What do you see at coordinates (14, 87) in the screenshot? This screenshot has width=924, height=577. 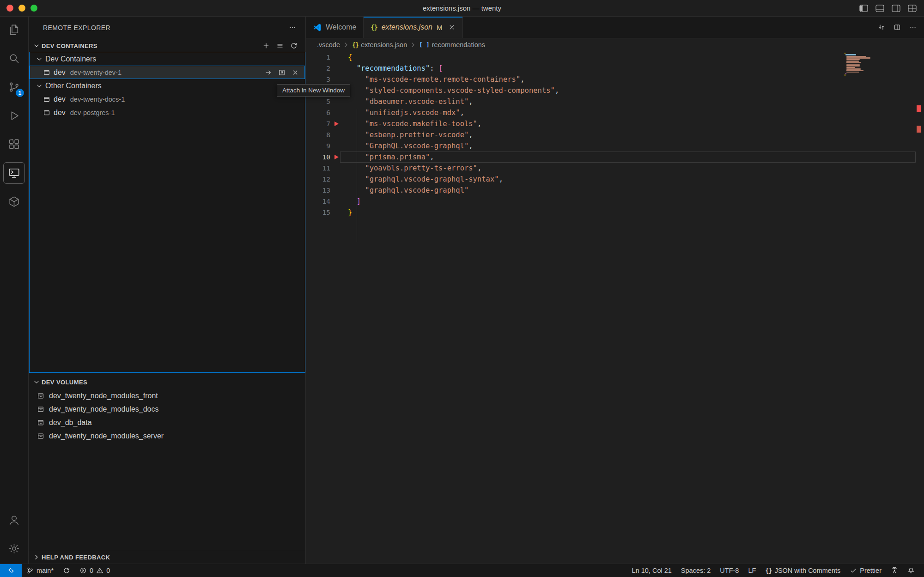 I see `activity-item-source-control: 1` at bounding box center [14, 87].